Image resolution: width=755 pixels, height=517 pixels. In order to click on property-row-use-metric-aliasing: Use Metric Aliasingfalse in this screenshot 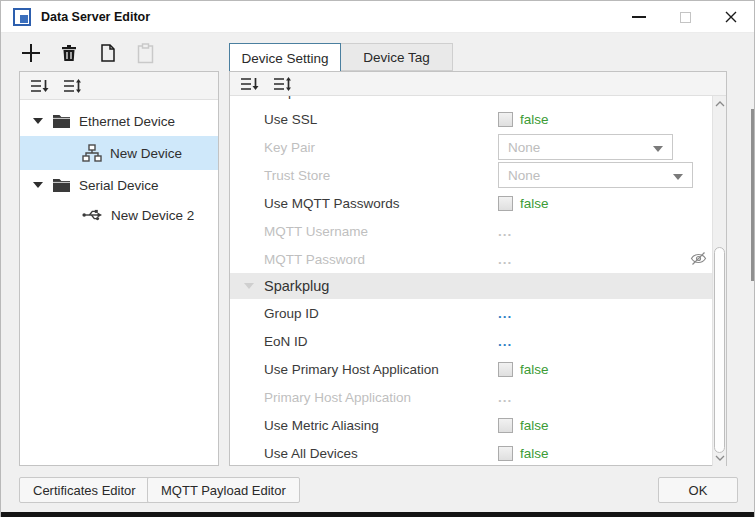, I will do `click(472, 425)`.